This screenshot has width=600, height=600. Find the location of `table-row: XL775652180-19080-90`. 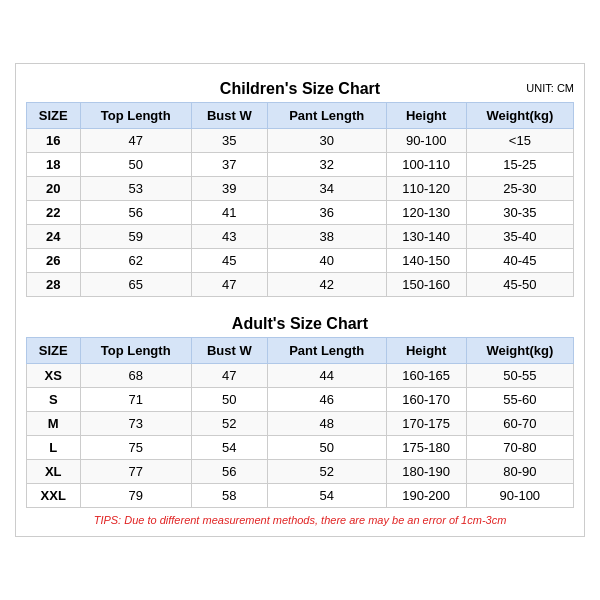

table-row: XL775652180-19080-90 is located at coordinates (300, 472).